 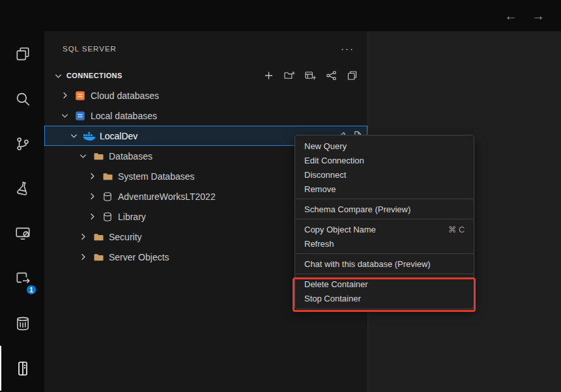 I want to click on activity-item-testing, so click(x=22, y=189).